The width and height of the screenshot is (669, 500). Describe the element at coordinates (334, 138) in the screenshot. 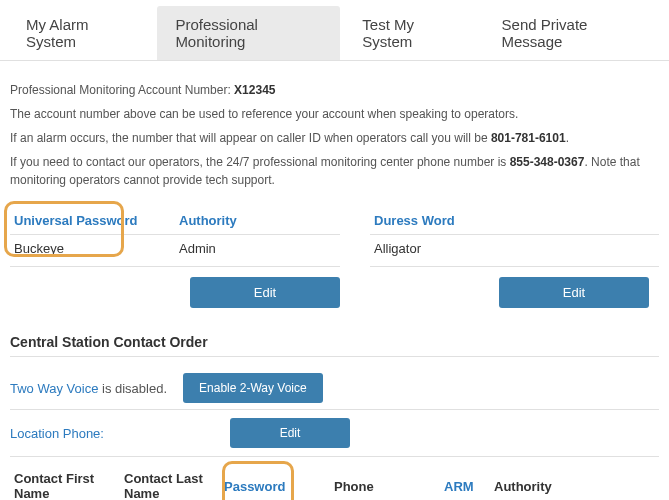

I see `caller-id-line: If an alarm occurs, the number that will…` at that location.